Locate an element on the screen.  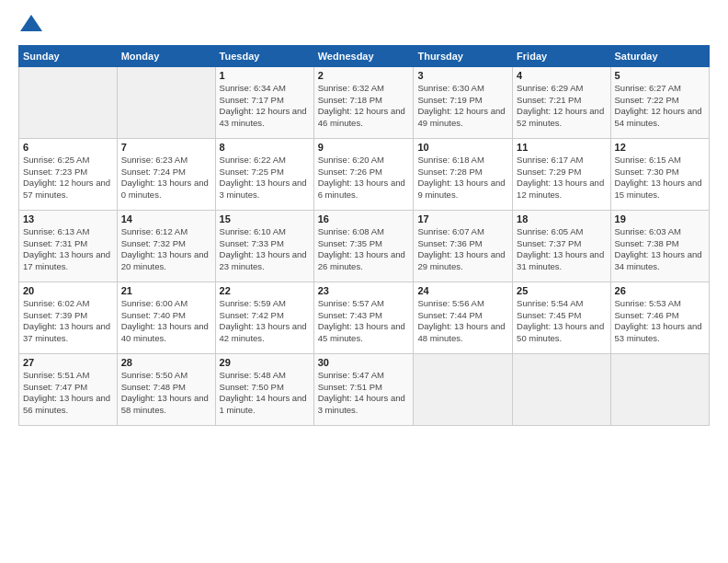
day-info: Sunrise: 6:32 AM Sunset: 7:18 PM Dayligh… is located at coordinates (364, 107).